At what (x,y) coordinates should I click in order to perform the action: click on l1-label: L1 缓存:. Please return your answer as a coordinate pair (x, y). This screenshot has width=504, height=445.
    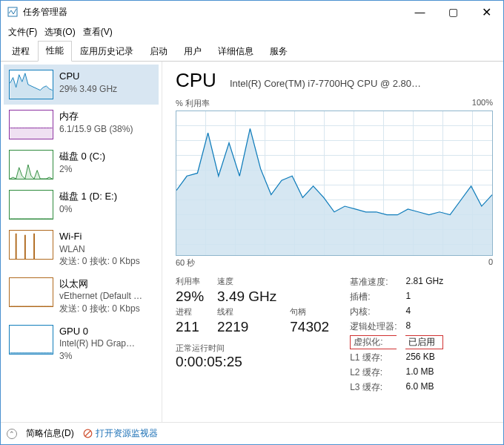
    Looking at the image, I should click on (374, 357).